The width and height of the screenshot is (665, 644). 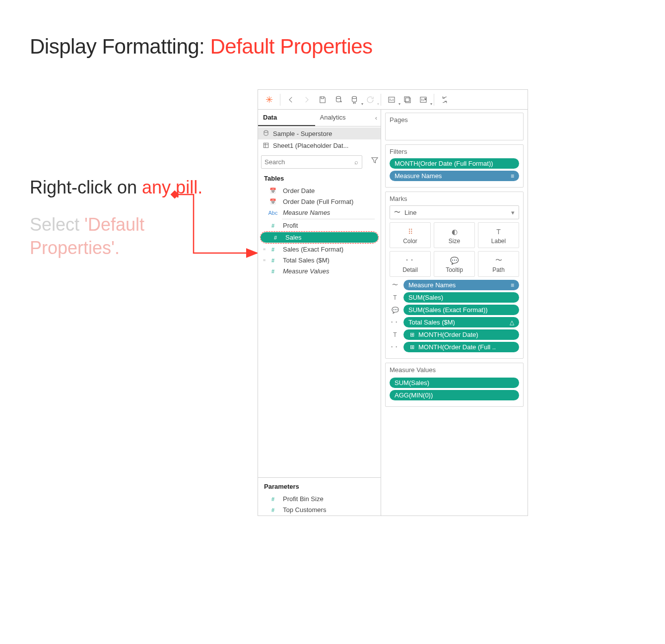 I want to click on field-total-sales: #Total Sales ($M), so click(x=320, y=260).